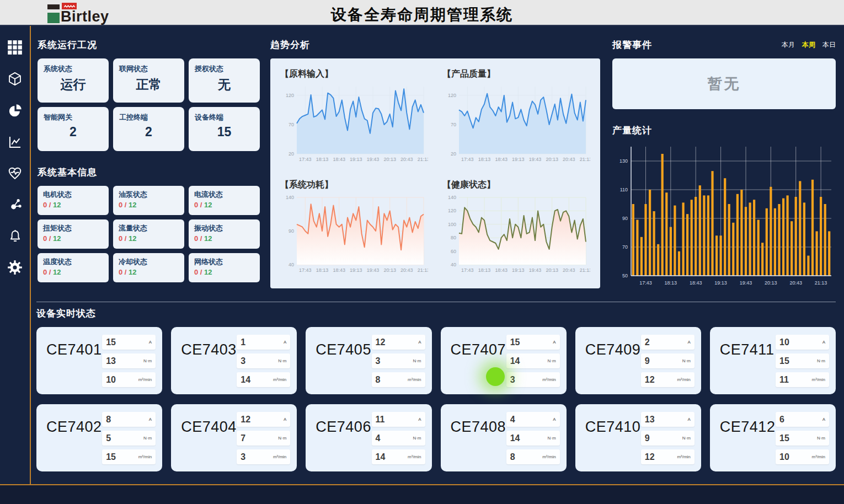 The width and height of the screenshot is (844, 504). Describe the element at coordinates (73, 69) in the screenshot. I see `status-card-label: 系统状态` at that location.